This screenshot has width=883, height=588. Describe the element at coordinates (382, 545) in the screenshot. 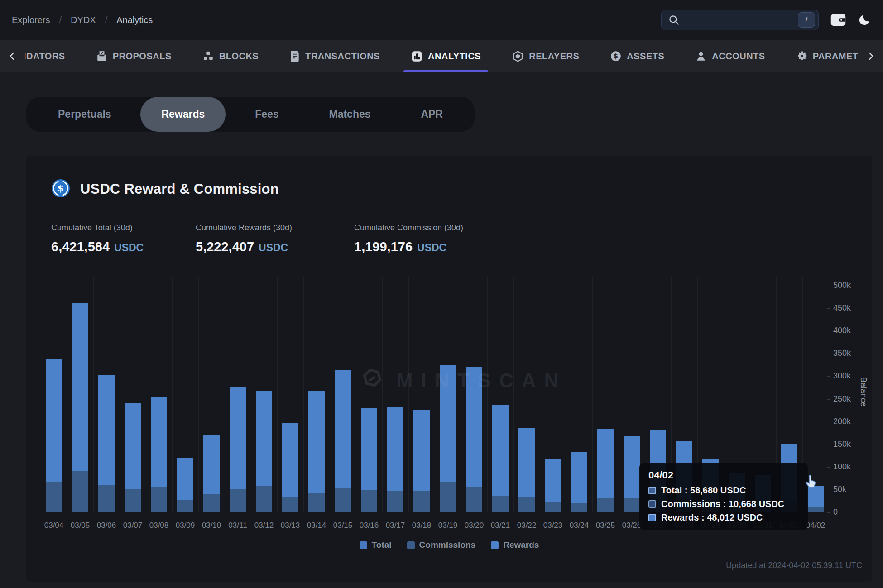

I see `legend-label: Total` at that location.